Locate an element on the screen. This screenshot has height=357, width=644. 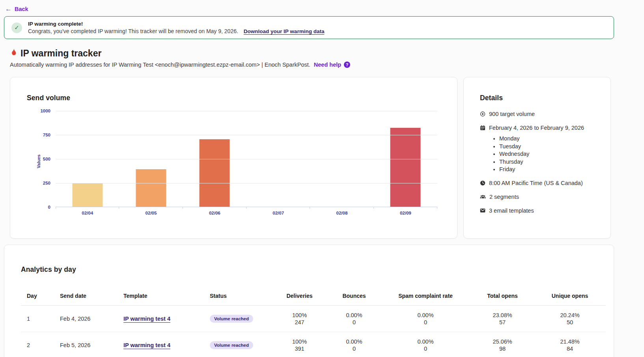
column-header: Template is located at coordinates (161, 299).